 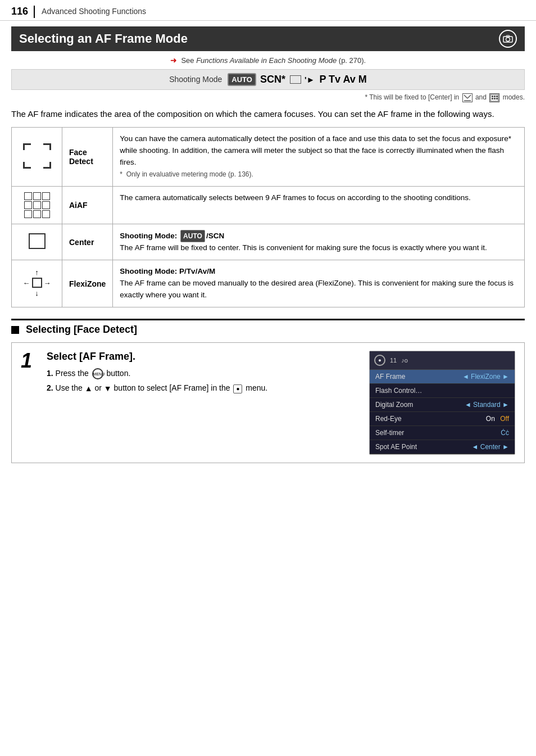 What do you see at coordinates (37, 284) in the screenshot?
I see `flexizone-icon-cell: ↑ ↓ ← →` at bounding box center [37, 284].